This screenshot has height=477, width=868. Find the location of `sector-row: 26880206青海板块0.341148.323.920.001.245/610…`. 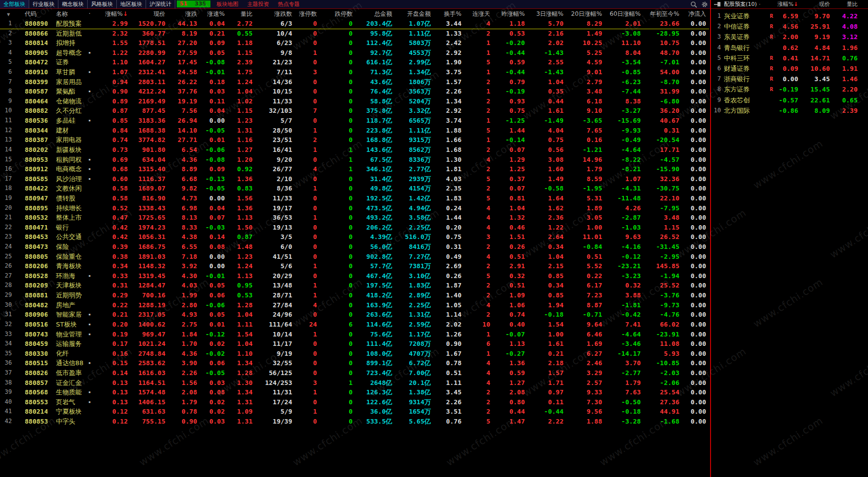

sector-row: 26880206青海板块0.341148.323.920.001.245/610… is located at coordinates (355, 266).